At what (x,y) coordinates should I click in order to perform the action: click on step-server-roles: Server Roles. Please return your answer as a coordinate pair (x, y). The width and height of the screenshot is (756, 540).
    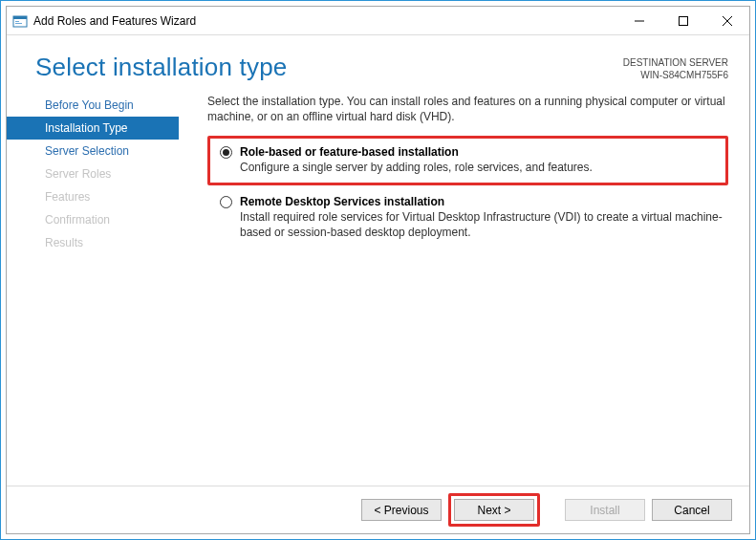
    Looking at the image, I should click on (93, 174).